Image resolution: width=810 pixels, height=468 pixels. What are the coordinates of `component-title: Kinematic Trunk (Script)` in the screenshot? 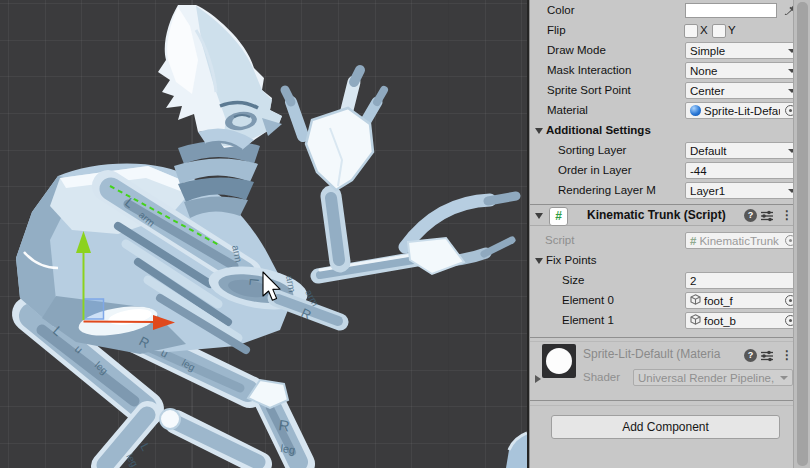 It's located at (656, 215).